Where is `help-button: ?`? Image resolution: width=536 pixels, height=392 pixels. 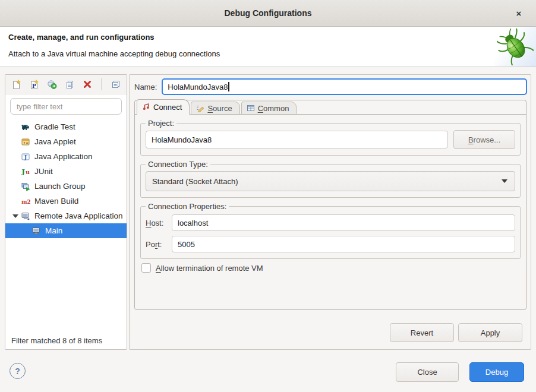
help-button: ? is located at coordinates (18, 371).